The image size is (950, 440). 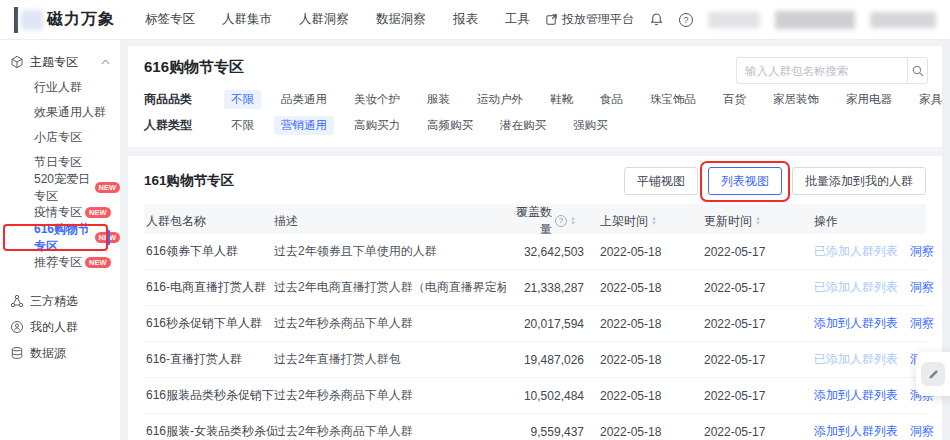 What do you see at coordinates (54, 302) in the screenshot?
I see `sidebar-item-label: 三方精选` at bounding box center [54, 302].